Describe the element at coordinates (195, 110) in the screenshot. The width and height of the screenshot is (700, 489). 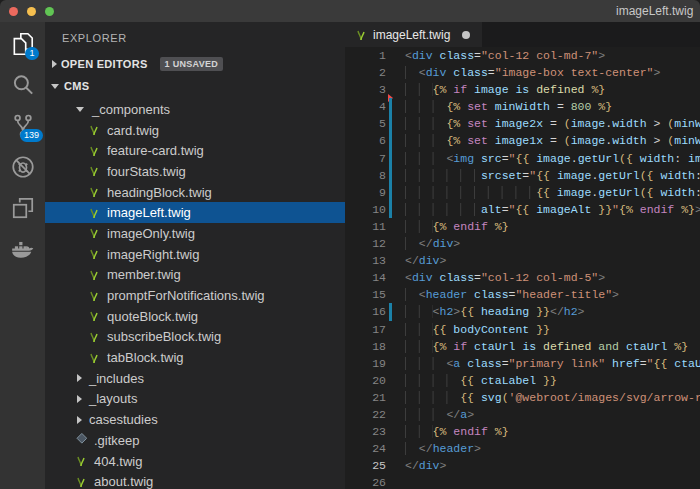
I see `tree-item-components: _components` at that location.